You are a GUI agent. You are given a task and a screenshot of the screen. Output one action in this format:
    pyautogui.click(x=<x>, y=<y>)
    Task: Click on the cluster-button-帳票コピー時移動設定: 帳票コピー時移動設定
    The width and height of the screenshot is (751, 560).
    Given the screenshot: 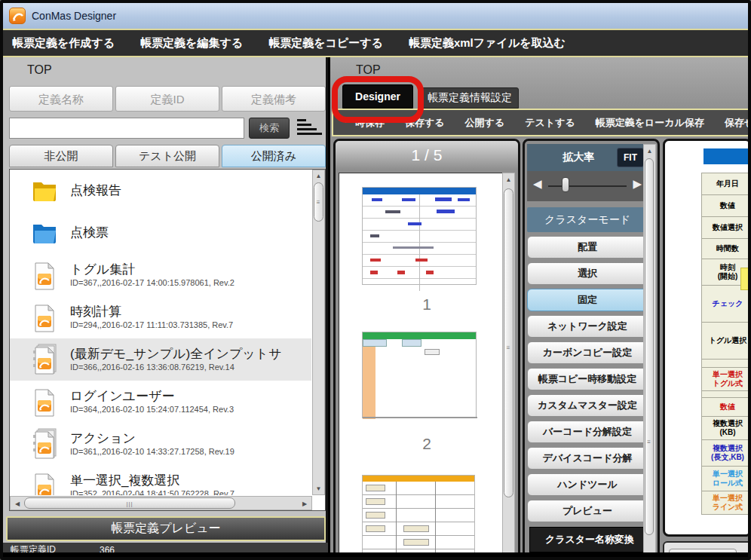 What is the action you would take?
    pyautogui.click(x=587, y=379)
    